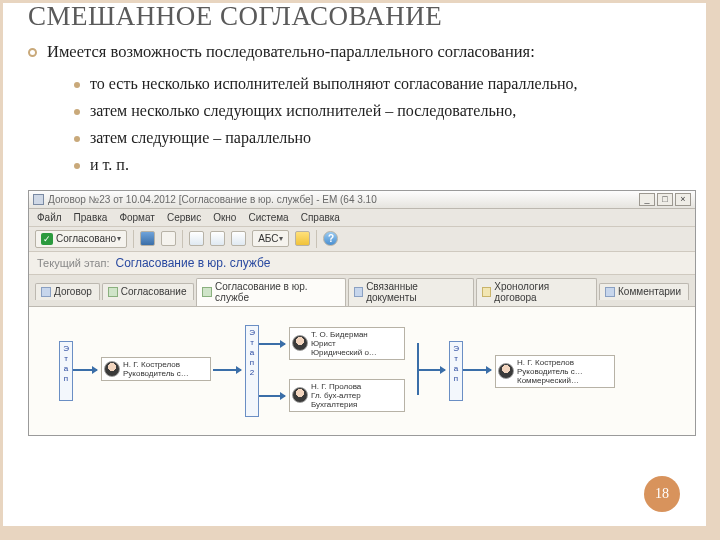  Describe the element at coordinates (456, 371) in the screenshot. I see `stage-box-3: Этап` at that location.